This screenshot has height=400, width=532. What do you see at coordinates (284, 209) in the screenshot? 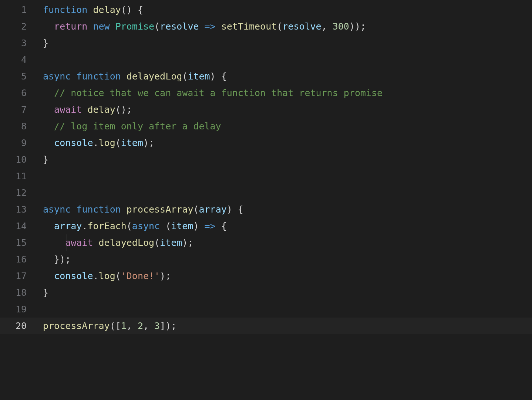
I see `code-line: async function processArray(array) {` at bounding box center [284, 209].